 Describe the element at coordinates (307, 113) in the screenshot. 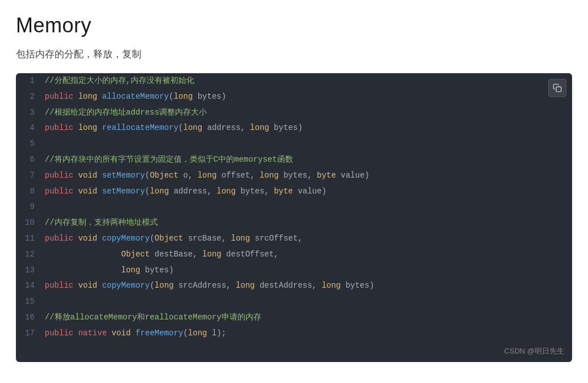

I see `code-line-content: //根据给定的内存地址address调整内存大小` at that location.